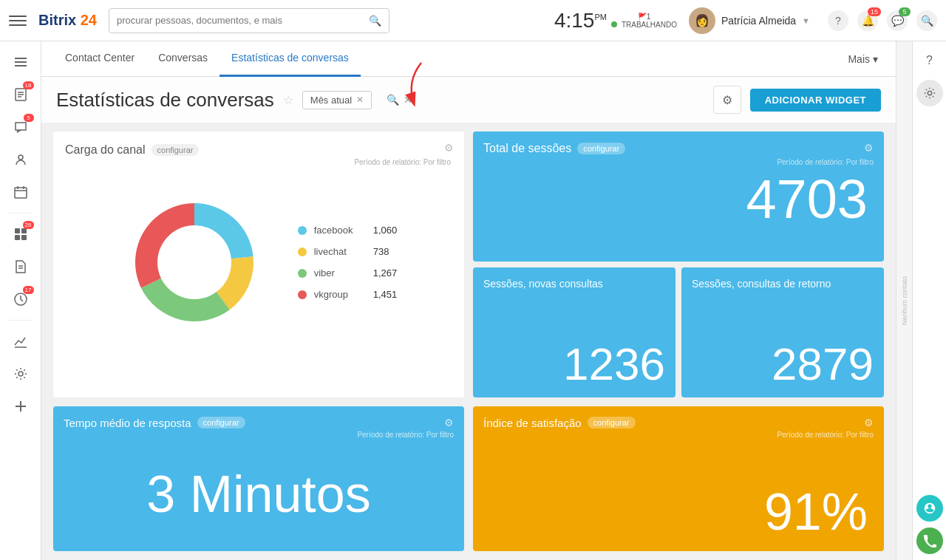 The width and height of the screenshot is (946, 560). What do you see at coordinates (21, 341) in the screenshot?
I see `sidebar-item-analytics` at bounding box center [21, 341].